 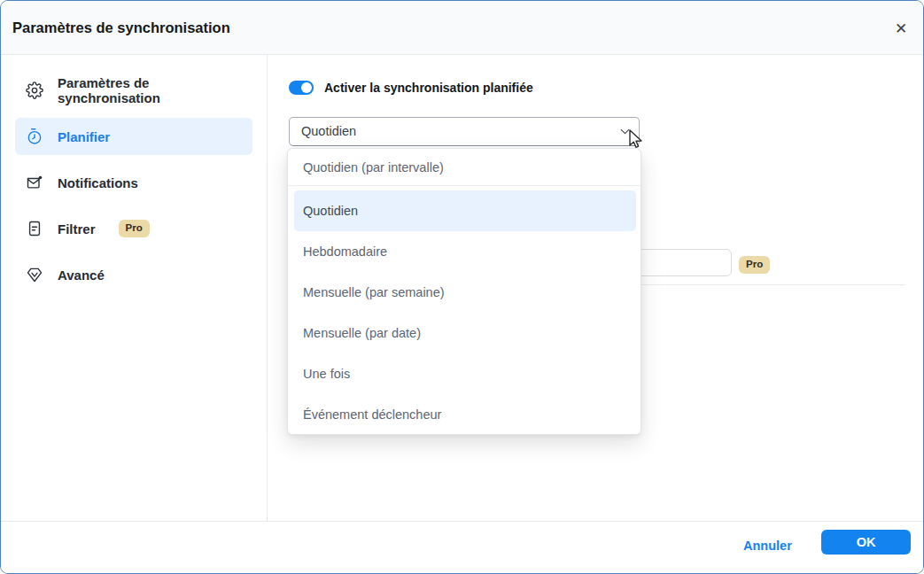 I want to click on sidebar-item-filter: Filtrer Pro, so click(x=134, y=229).